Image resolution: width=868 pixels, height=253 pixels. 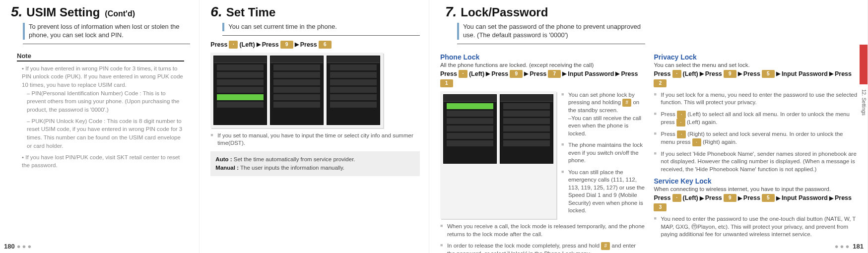 What do you see at coordinates (604, 126) in the screenshot?
I see `bullet-text: –You can still receive the call even whe…` at bounding box center [604, 126].